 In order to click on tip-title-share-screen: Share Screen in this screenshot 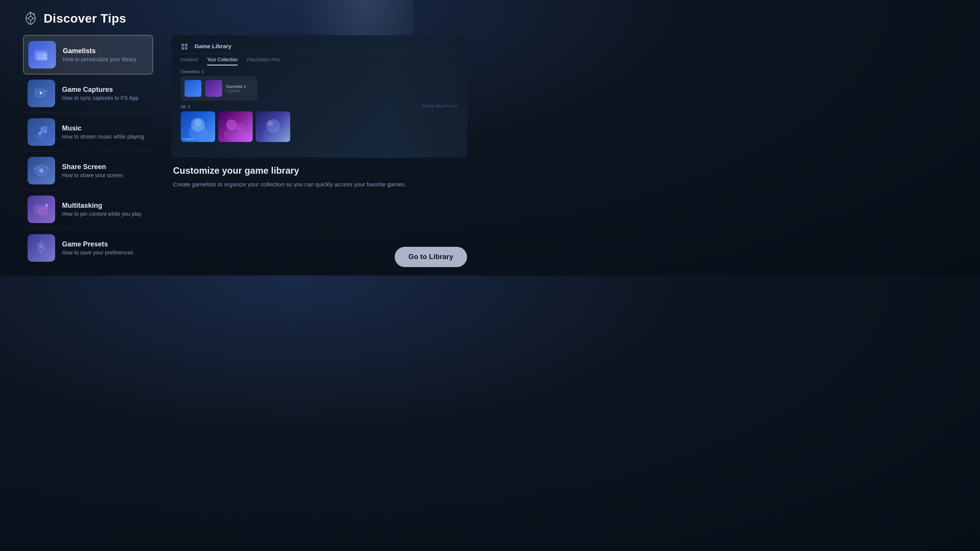, I will do `click(93, 167)`.